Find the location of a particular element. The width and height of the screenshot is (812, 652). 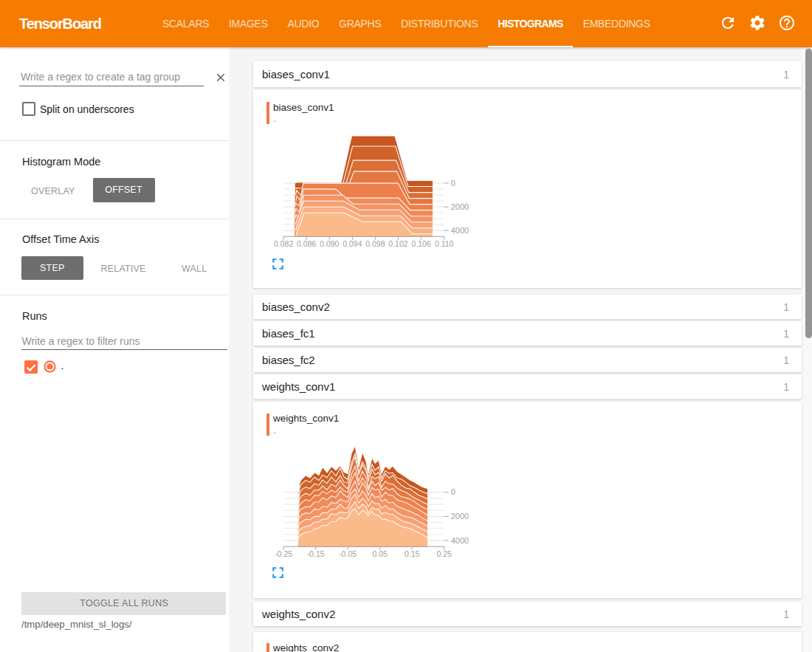

svg-text: 0.086 is located at coordinates (306, 244).